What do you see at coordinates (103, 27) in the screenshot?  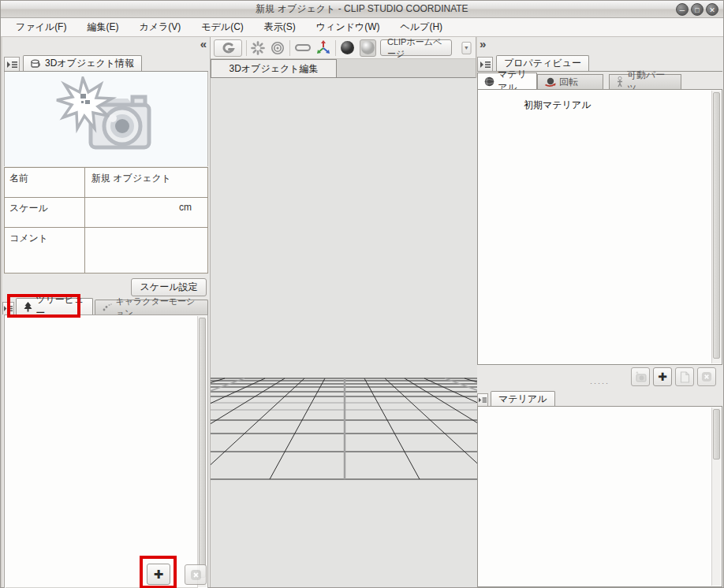 I see `menu-edit: 編集(E)` at bounding box center [103, 27].